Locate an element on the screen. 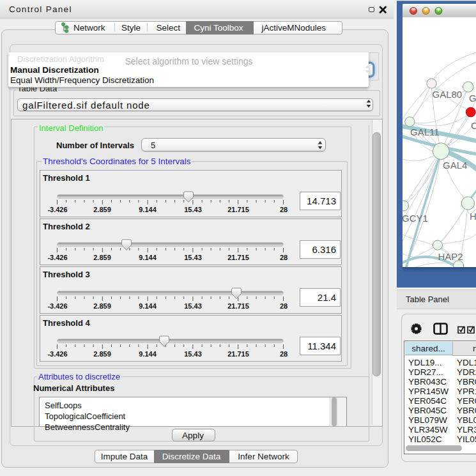 This screenshot has height=476, width=476. svg-text: C is located at coordinates (473, 125).